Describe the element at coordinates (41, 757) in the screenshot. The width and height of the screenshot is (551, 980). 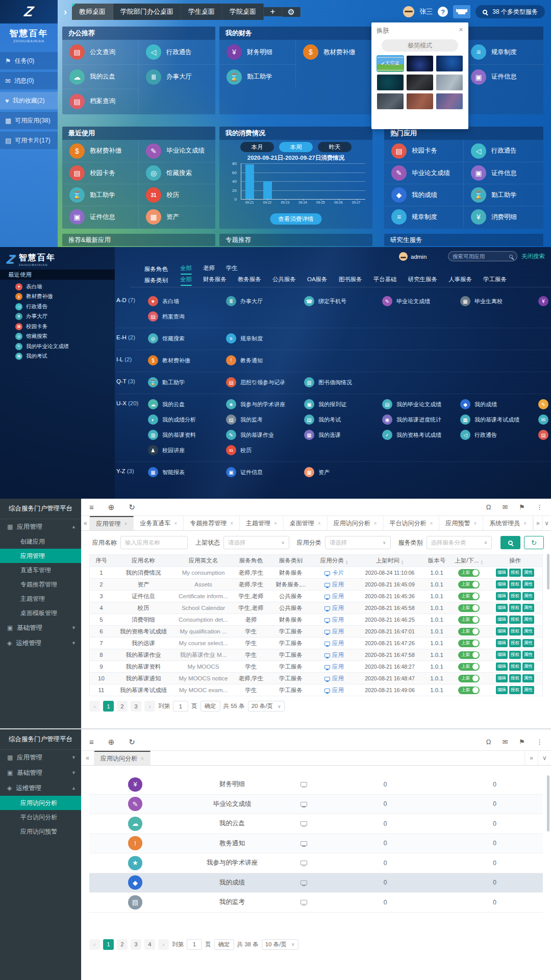
I see `menu-item: ▦应用管理▼` at that location.